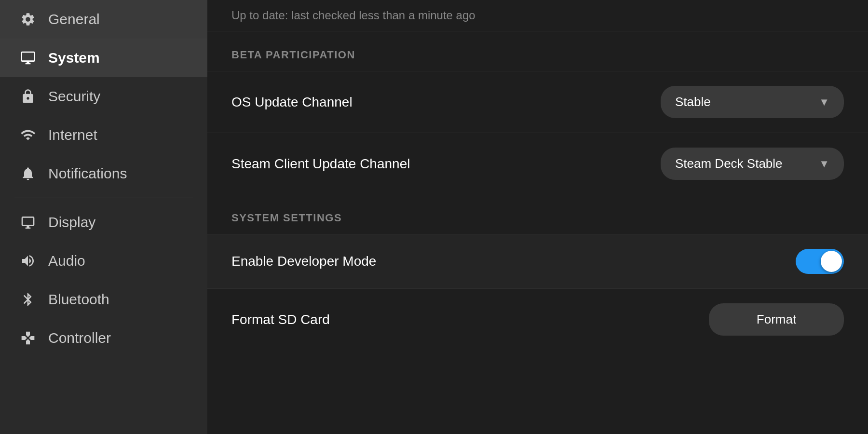  What do you see at coordinates (104, 174) in the screenshot?
I see `sidebar-item-notifications: Notifications` at bounding box center [104, 174].